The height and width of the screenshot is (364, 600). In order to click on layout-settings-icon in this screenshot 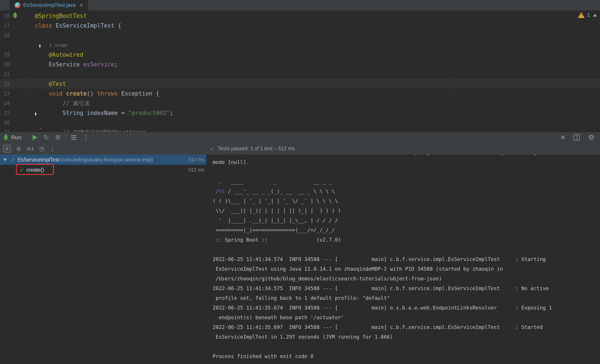, I will do `click(577, 137)`.